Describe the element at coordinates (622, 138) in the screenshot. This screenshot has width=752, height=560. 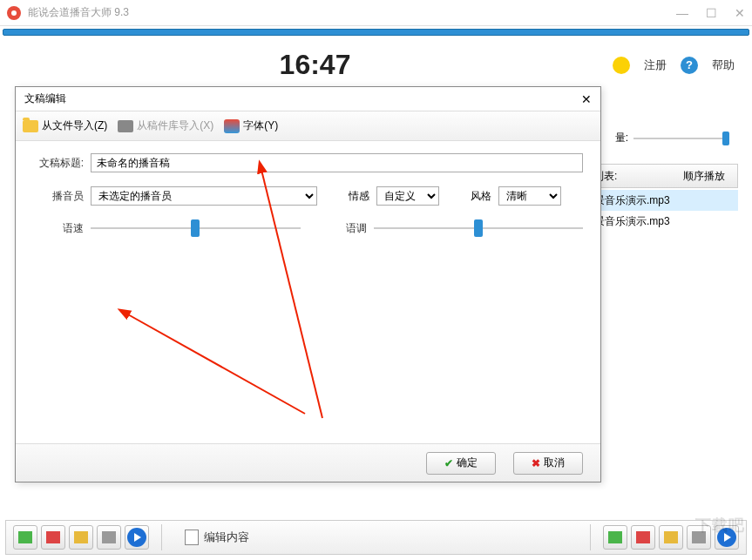
I see `volume-label: 量:` at that location.